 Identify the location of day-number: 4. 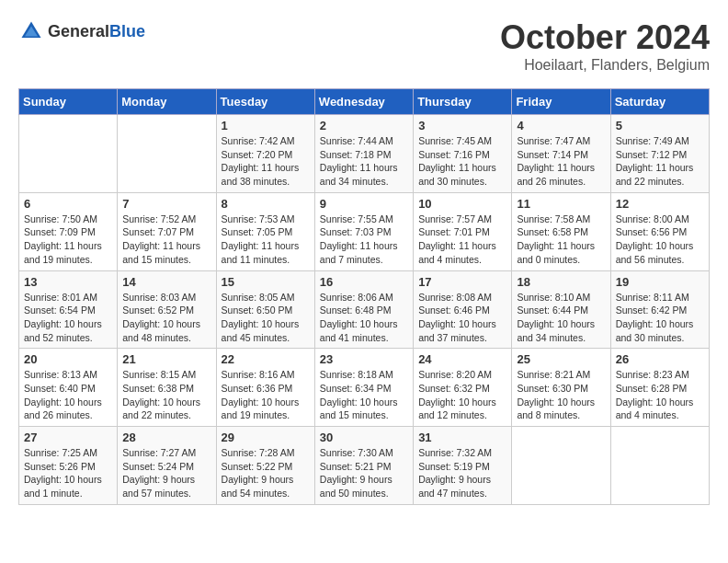
(561, 125).